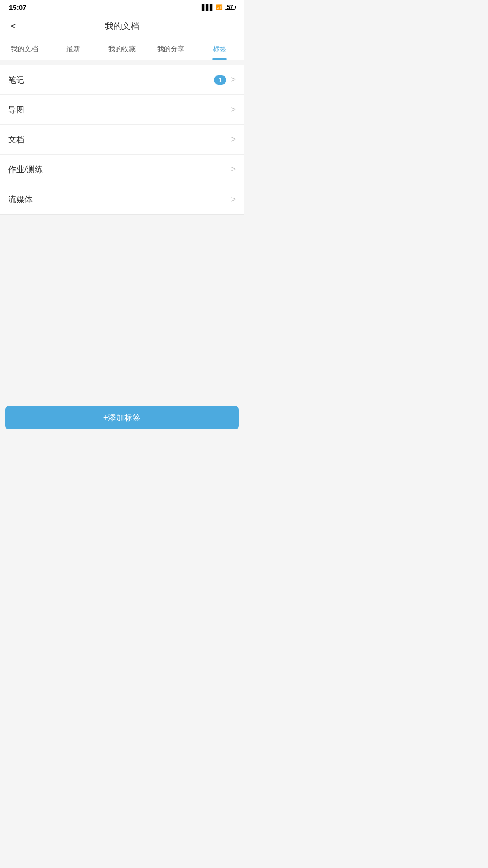 The width and height of the screenshot is (488, 868). I want to click on add-tag-button: +添加标签, so click(122, 418).